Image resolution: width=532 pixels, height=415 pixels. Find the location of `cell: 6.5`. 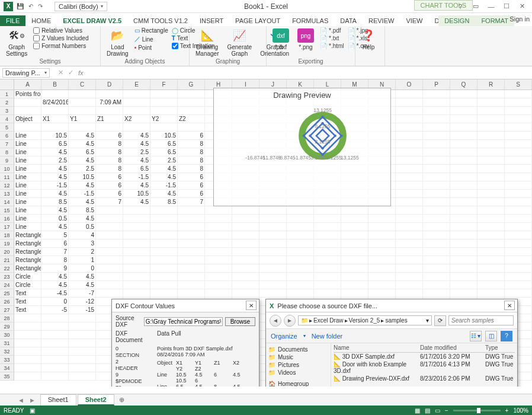

cell: 6.5 is located at coordinates (164, 152).